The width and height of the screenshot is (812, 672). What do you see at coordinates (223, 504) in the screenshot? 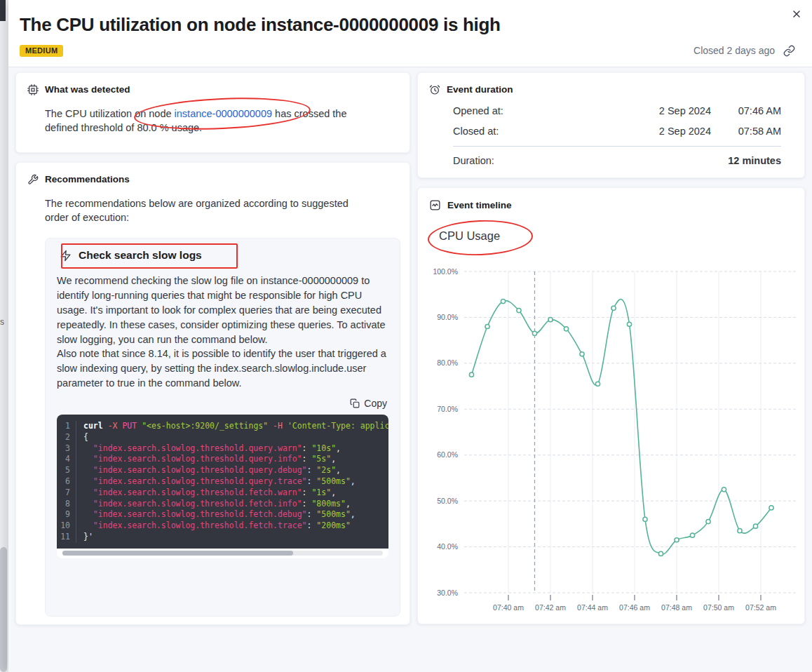
I see `code-line: 8 "index.search.slowlog.threshold.fetch.…` at bounding box center [223, 504].